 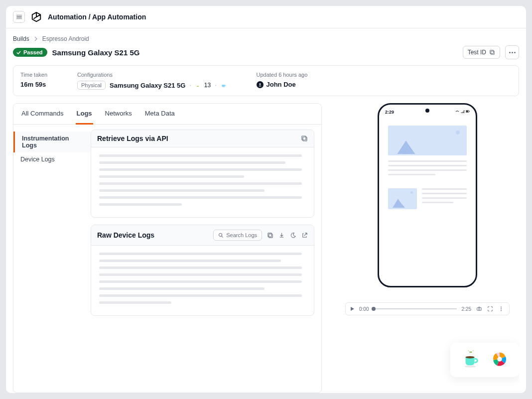 I want to click on android-icon, so click(x=198, y=85).